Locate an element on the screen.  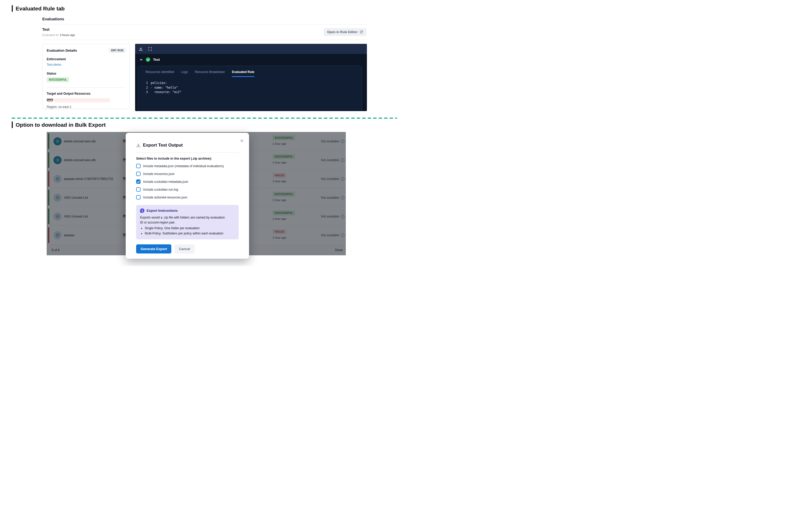
evaluated-at-label: Evaluated at: is located at coordinates (51, 35).